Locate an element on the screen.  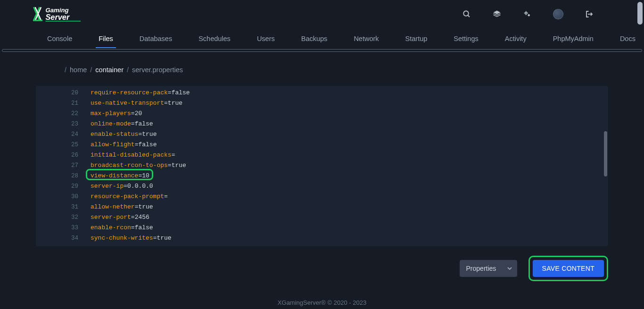
breadcrumb-segment: server.properties is located at coordinates (157, 70).